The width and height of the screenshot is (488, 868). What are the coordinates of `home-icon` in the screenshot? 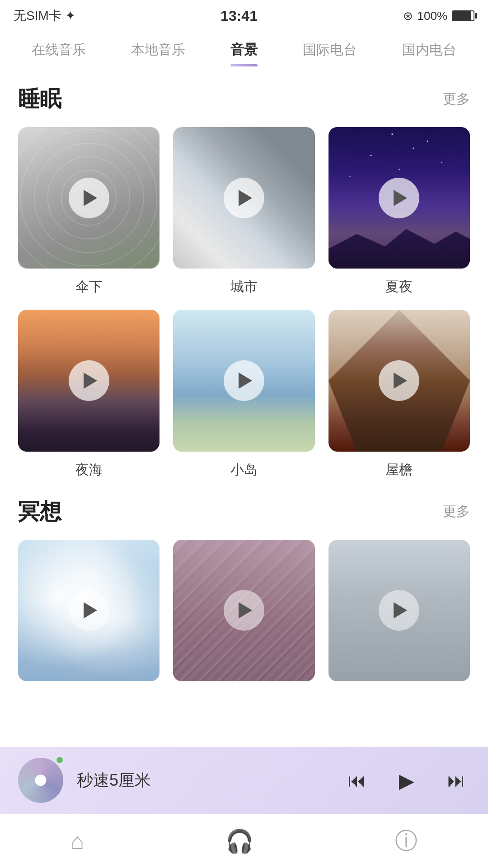 It's located at (77, 841).